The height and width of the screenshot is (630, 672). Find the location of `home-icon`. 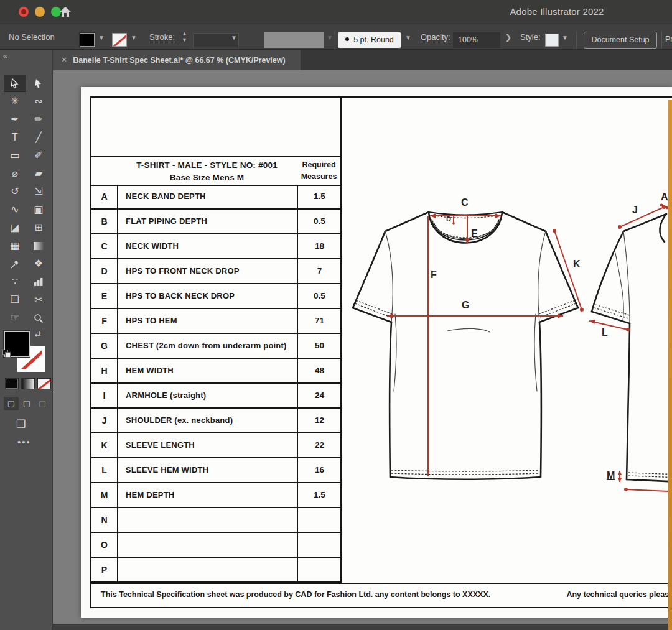

home-icon is located at coordinates (65, 13).